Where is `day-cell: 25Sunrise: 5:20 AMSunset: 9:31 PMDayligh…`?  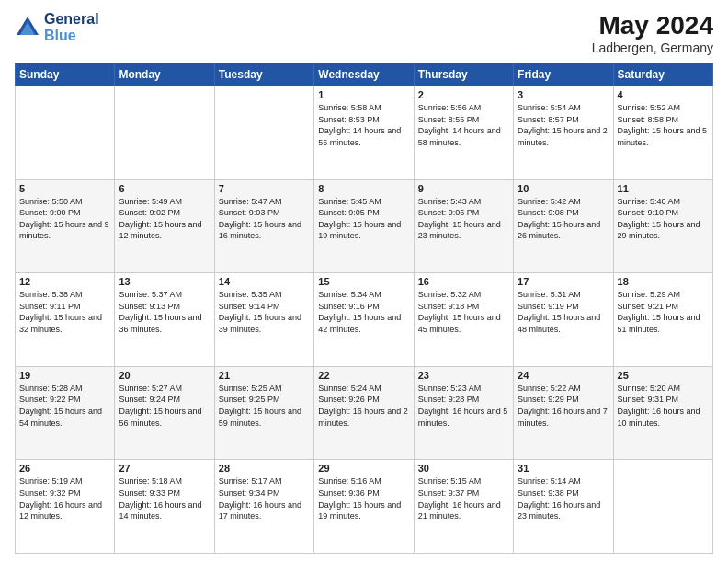
day-cell: 25Sunrise: 5:20 AMSunset: 9:31 PMDayligh… is located at coordinates (663, 413).